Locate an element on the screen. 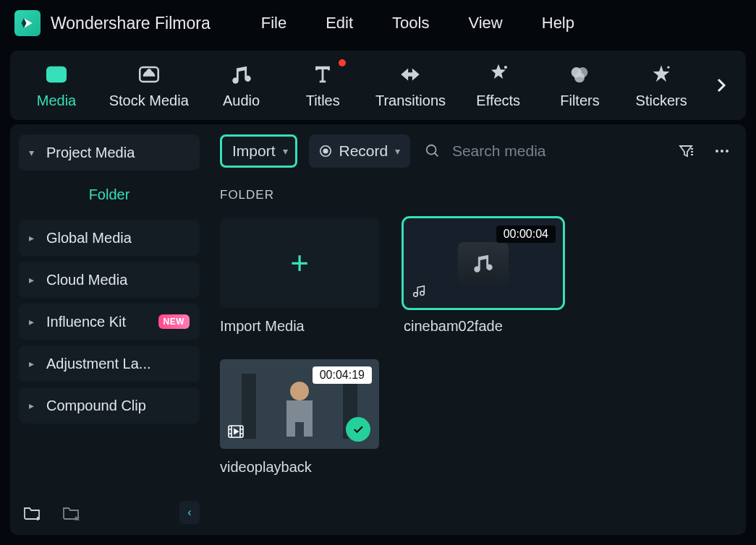  media-item-name: videoplayback is located at coordinates (300, 467).